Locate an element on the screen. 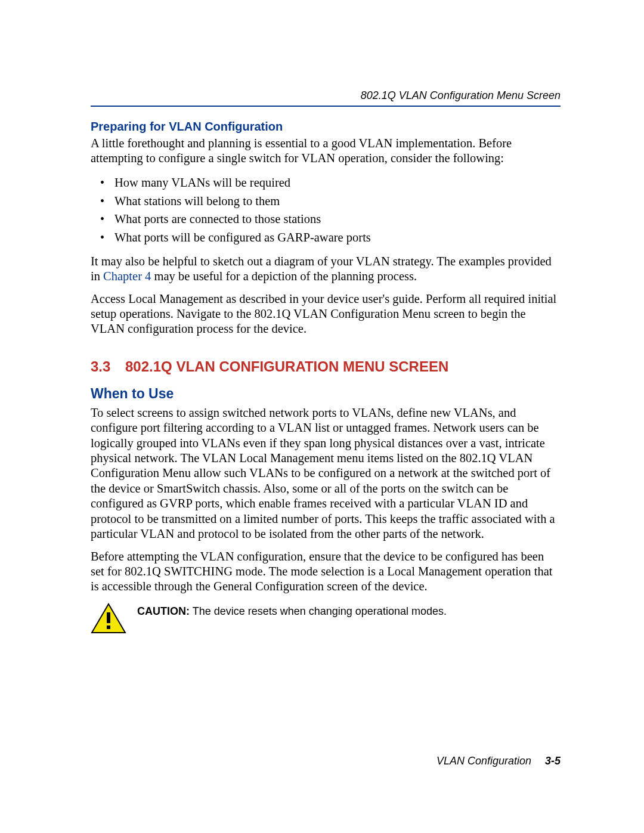 The width and height of the screenshot is (644, 833). caution-block: CAUTION: The device resets when changing… is located at coordinates (326, 619).